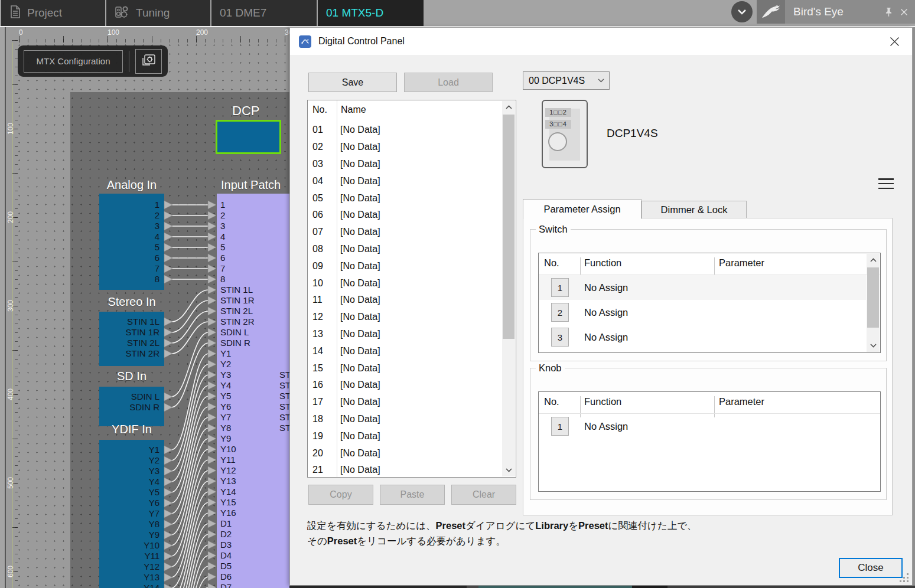 Image resolution: width=915 pixels, height=588 pixels. Describe the element at coordinates (702, 288) in the screenshot. I see `switch-row: 1 No Assign` at that location.